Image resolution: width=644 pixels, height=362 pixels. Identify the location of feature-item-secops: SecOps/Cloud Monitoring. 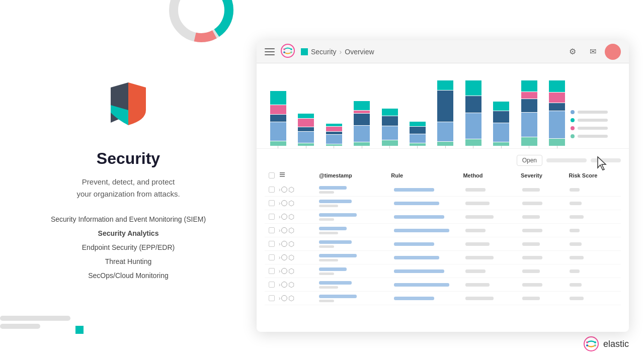
(128, 276).